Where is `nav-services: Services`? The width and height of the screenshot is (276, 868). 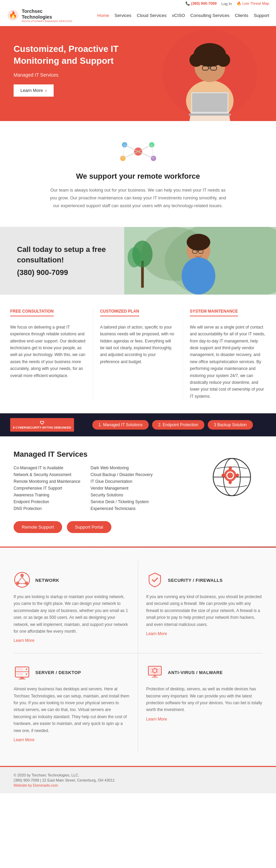
nav-services: Services is located at coordinates (123, 16).